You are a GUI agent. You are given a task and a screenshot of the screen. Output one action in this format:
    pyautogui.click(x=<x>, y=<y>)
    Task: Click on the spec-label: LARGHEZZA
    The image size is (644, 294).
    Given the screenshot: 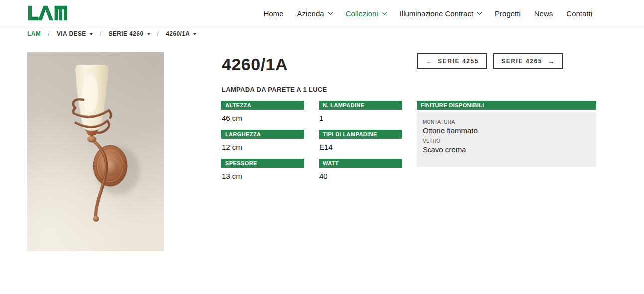 What is the action you would take?
    pyautogui.click(x=263, y=134)
    